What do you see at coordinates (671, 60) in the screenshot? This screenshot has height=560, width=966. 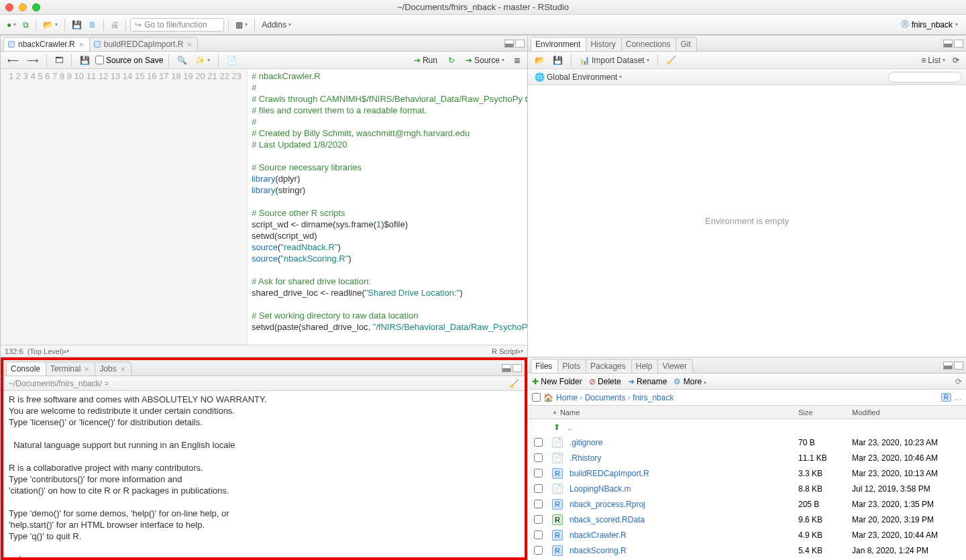 I see `clear-workspace-button: 🧹` at bounding box center [671, 60].